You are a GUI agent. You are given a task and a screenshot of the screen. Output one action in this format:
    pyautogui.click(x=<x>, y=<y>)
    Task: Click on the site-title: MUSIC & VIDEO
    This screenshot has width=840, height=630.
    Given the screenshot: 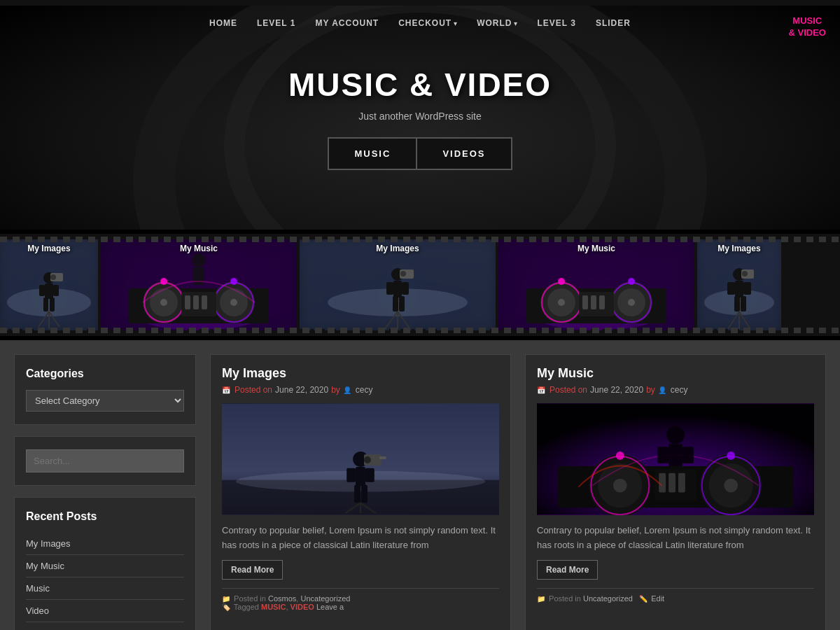 What is the action you would take?
    pyautogui.click(x=420, y=85)
    